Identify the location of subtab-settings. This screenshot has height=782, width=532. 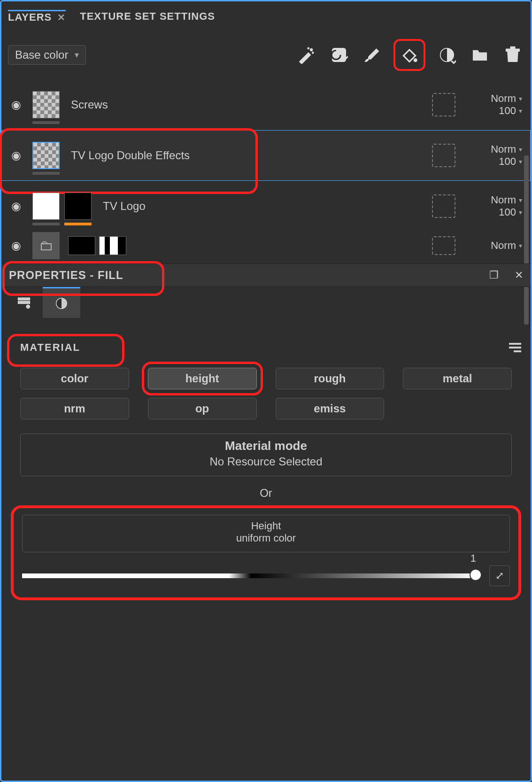
(24, 302).